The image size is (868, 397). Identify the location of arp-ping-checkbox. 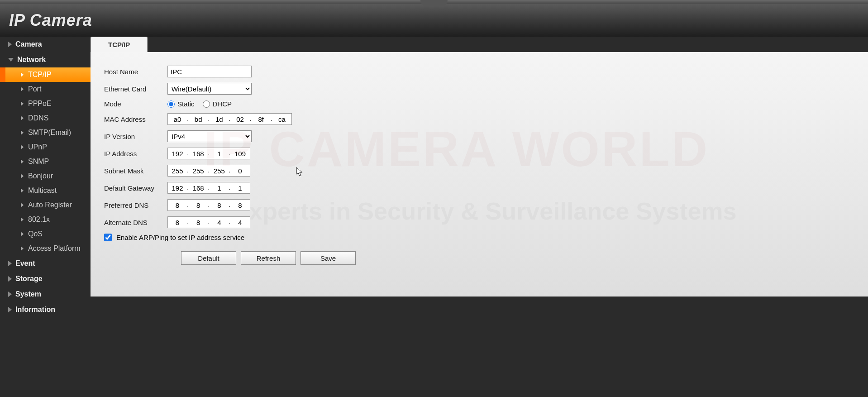
(108, 237).